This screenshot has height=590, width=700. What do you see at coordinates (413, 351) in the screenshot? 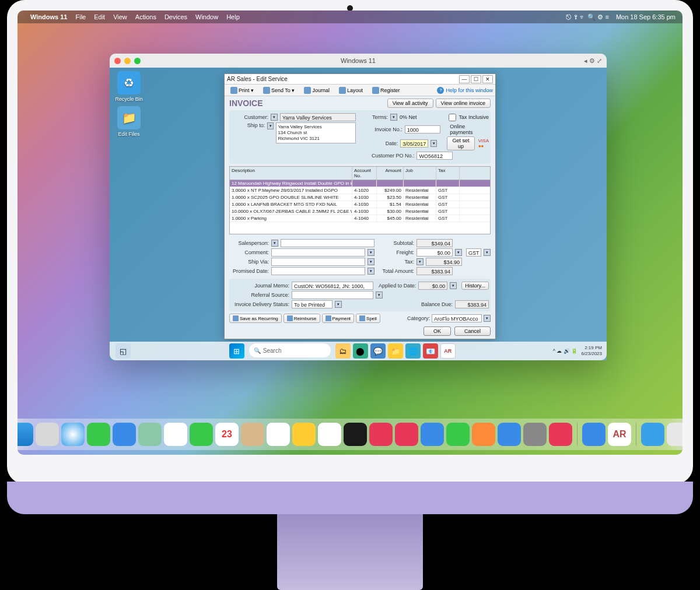
I see `taskbar-app-5: 🌐` at bounding box center [413, 351].